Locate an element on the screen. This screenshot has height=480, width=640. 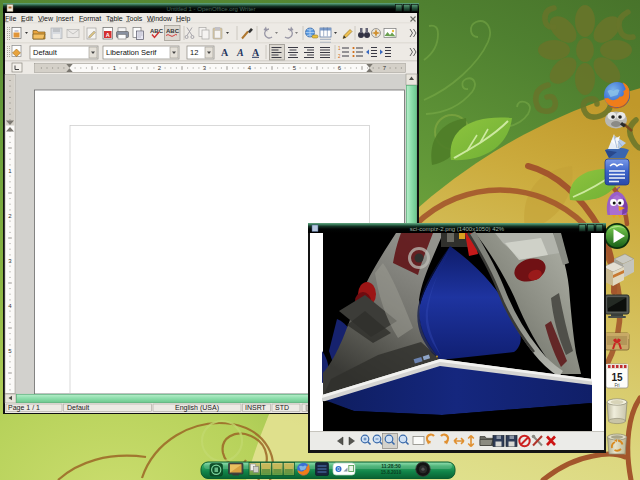
svg-text: Edit is located at coordinates (27, 18).